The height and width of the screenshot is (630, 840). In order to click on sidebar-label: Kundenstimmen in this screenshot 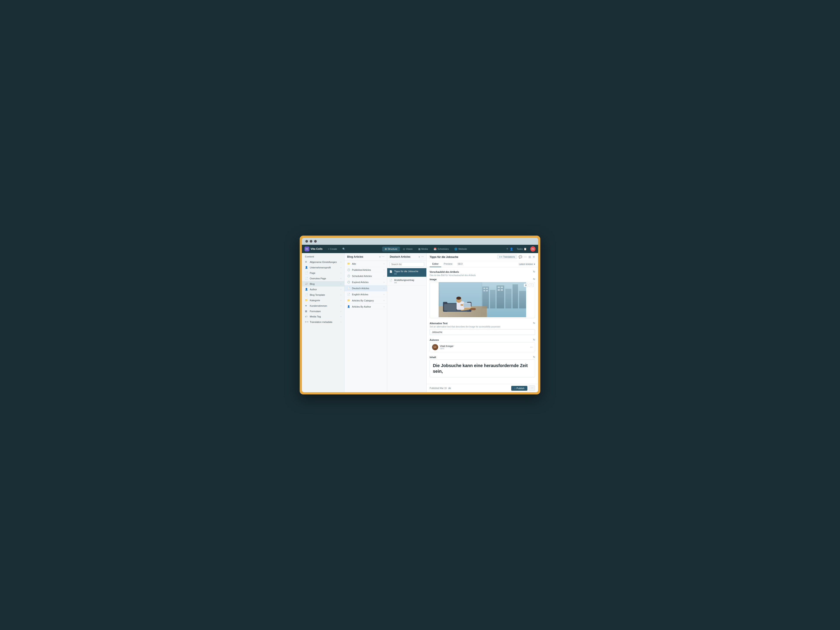, I will do `click(324, 306)`.